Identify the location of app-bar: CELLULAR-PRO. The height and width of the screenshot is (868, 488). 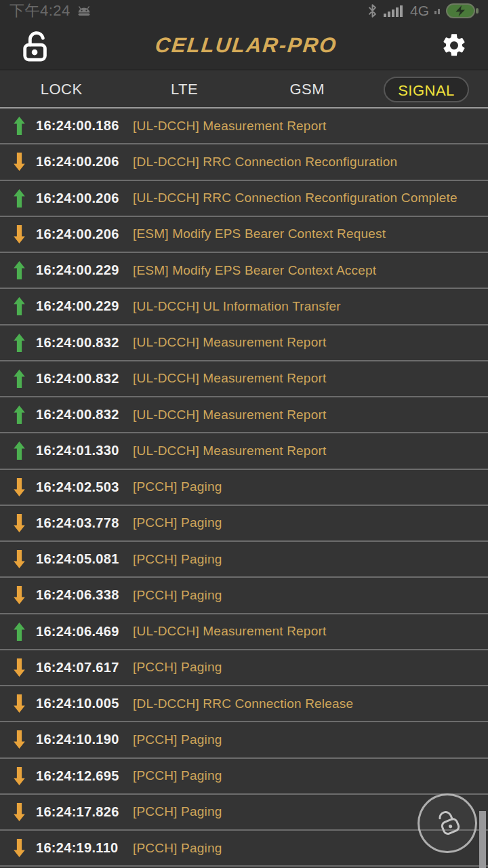
(244, 45).